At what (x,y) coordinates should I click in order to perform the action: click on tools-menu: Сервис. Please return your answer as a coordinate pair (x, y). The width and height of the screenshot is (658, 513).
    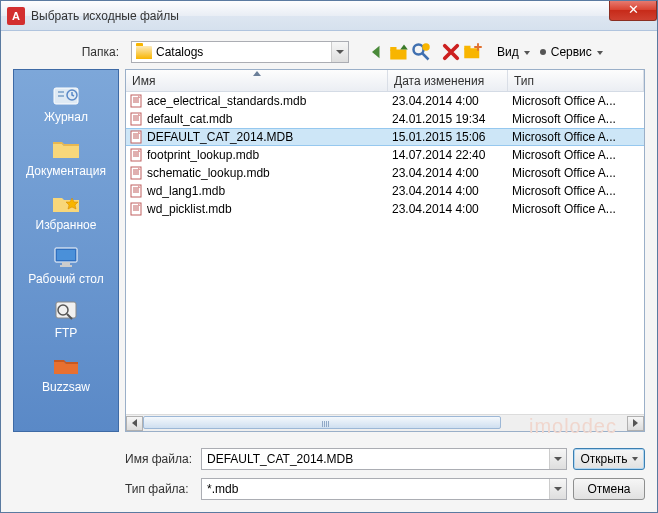
    Looking at the image, I should click on (572, 52).